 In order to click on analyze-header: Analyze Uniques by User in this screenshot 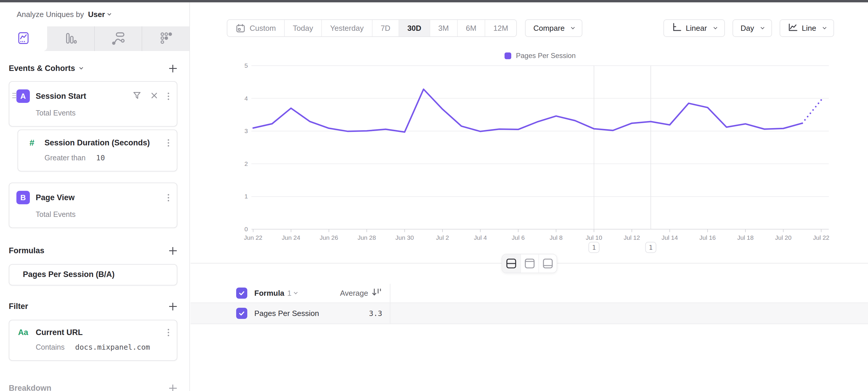, I will do `click(95, 14)`.